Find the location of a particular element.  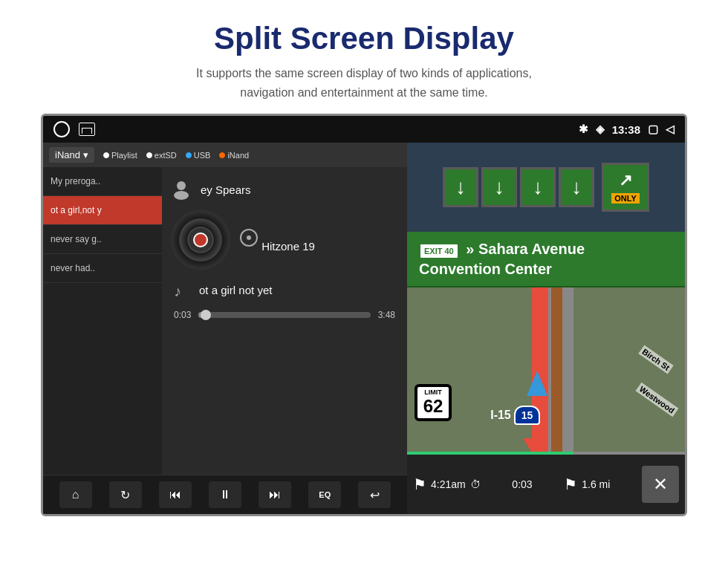

speed-limit-sign: LIMIT 62 is located at coordinates (433, 403).